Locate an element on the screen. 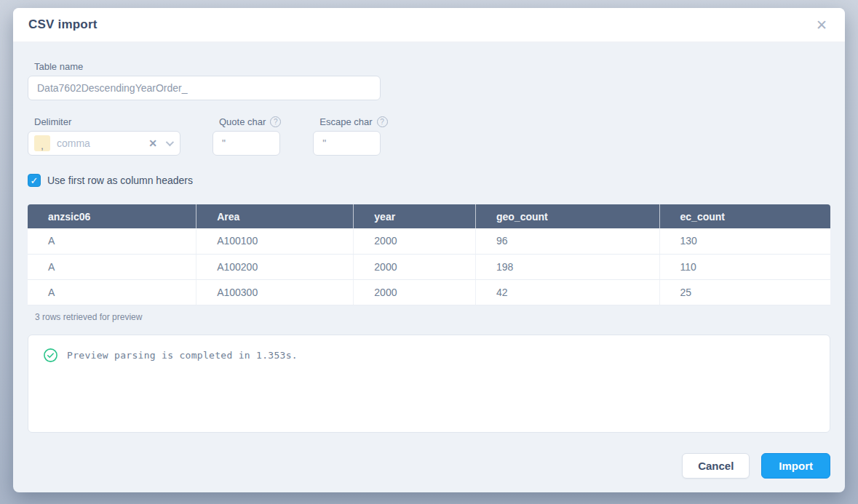  table-cell: 198 is located at coordinates (568, 266).